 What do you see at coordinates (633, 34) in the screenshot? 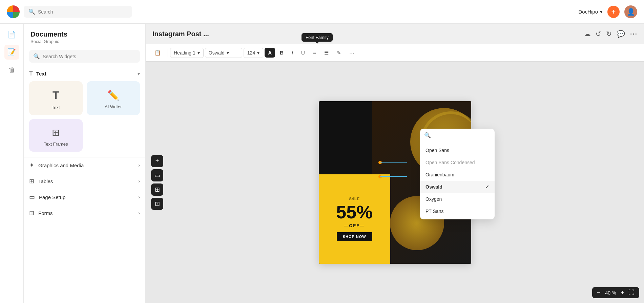
I see `more-options-icon: ⋯` at bounding box center [633, 34].